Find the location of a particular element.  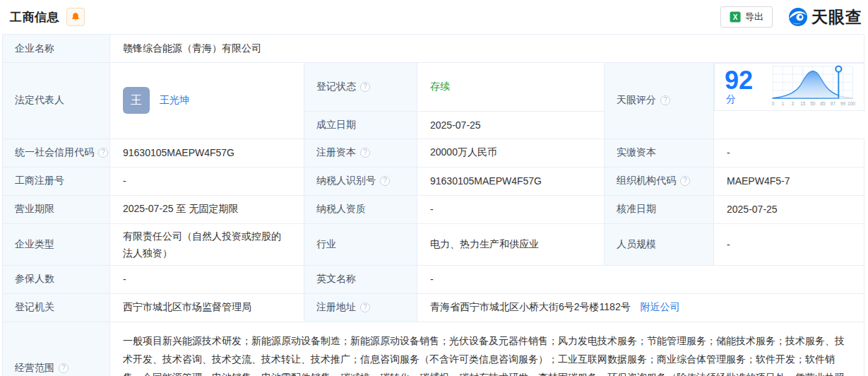

taxpayer-id-value: 91630105MAEPW4F57G is located at coordinates (511, 181).